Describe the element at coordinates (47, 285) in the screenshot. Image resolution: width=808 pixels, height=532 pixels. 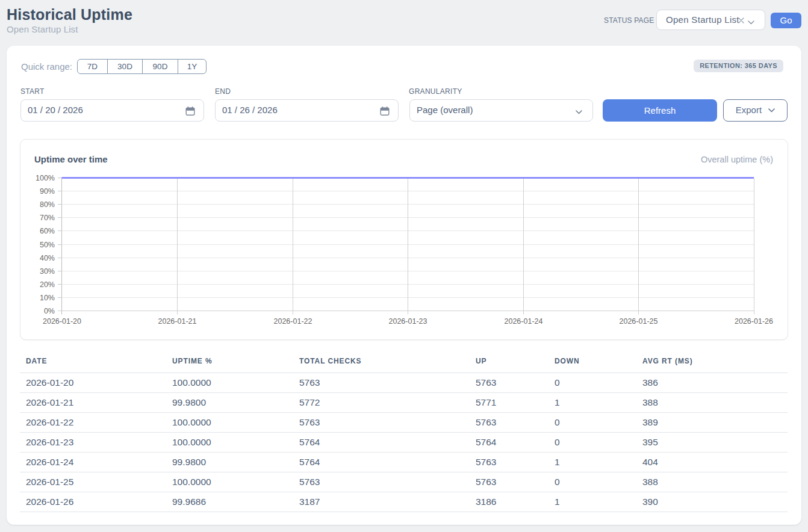
I see `svg-text: 20%` at that location.